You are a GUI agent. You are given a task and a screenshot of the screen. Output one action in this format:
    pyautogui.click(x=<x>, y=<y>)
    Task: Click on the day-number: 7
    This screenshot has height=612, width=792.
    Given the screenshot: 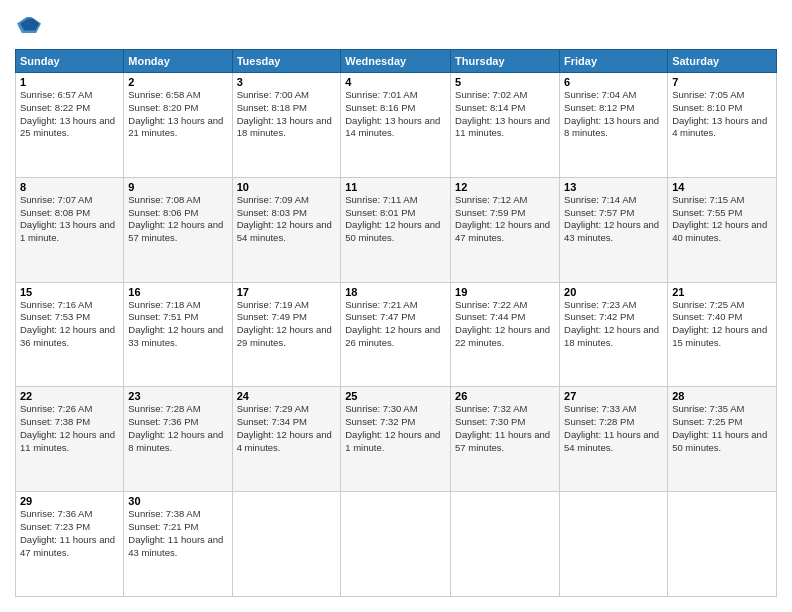 What is the action you would take?
    pyautogui.click(x=722, y=82)
    